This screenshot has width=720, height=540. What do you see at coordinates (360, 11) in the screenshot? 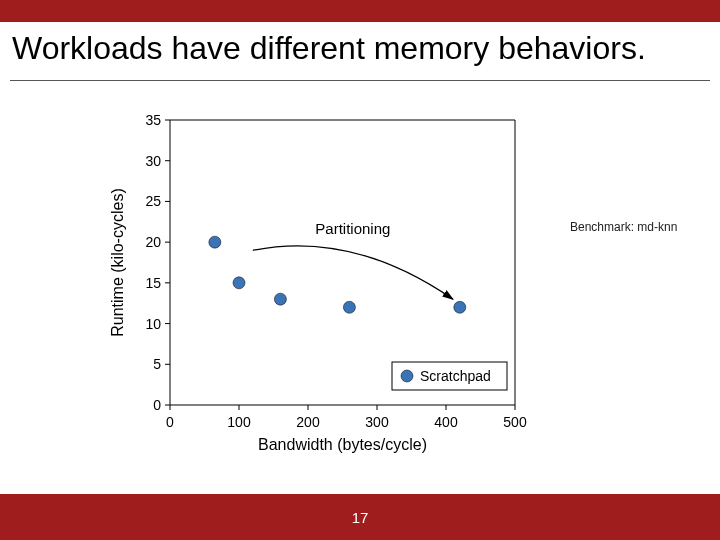
I see `slide-top-accent` at bounding box center [360, 11].